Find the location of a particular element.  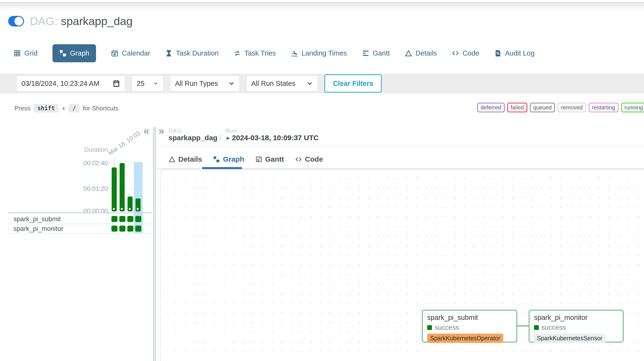

page-size-select: 25 is located at coordinates (148, 83).